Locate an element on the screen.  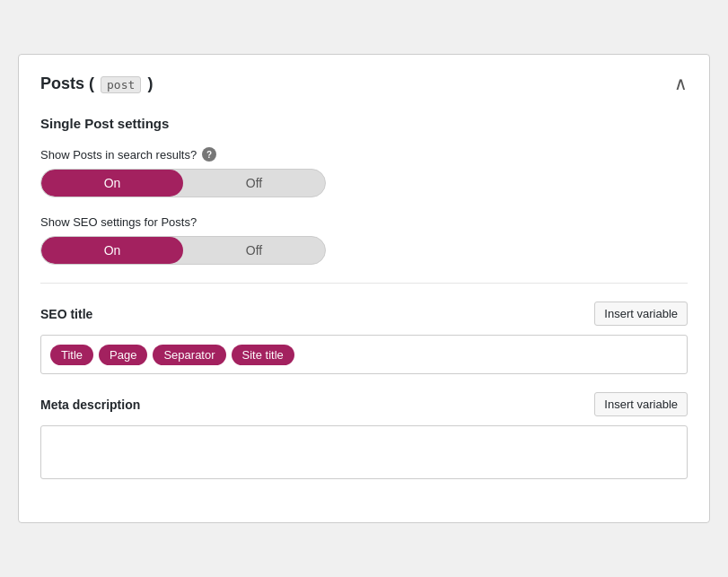
post-type-tag: post is located at coordinates (120, 84).